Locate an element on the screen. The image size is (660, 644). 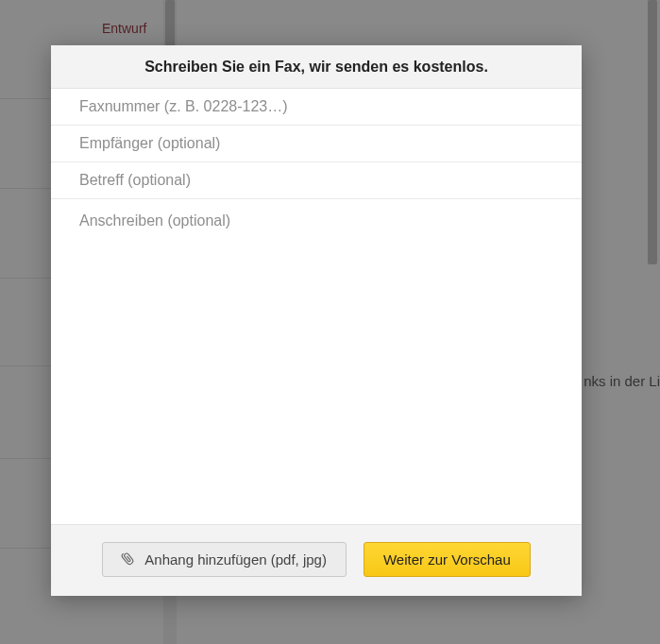
continue-preview-label: Weiter zur Vorschau is located at coordinates (448, 559).